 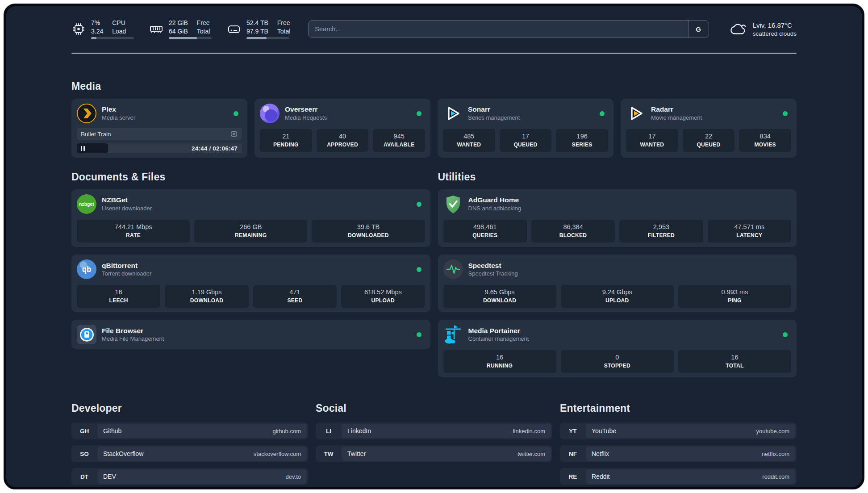 I want to click on bookmark-name: Netflix, so click(x=600, y=454).